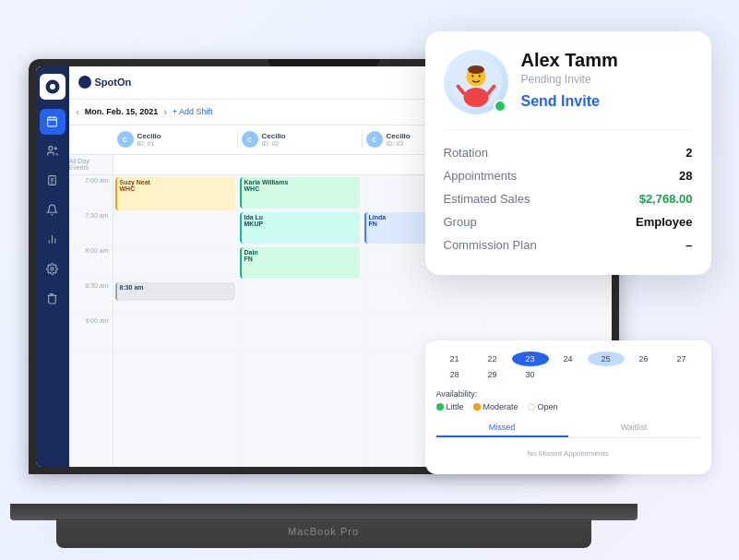 The height and width of the screenshot is (560, 739). What do you see at coordinates (375, 139) in the screenshot?
I see `staff-avatar-3: C` at bounding box center [375, 139].